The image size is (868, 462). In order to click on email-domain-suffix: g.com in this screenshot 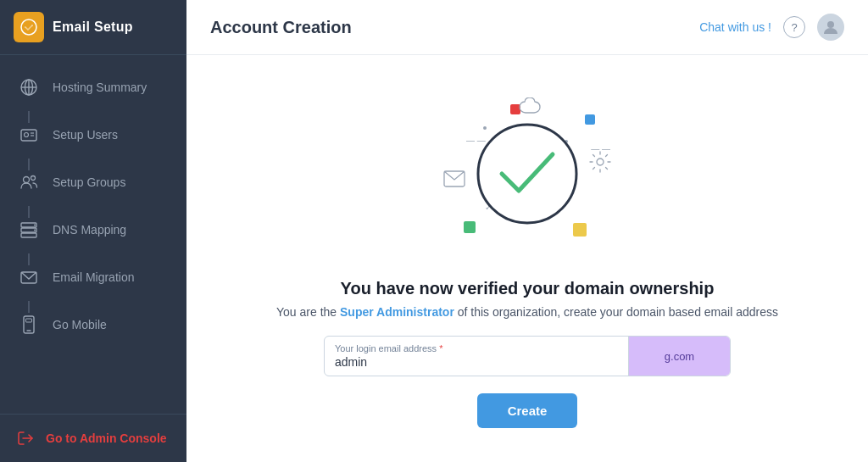, I will do `click(679, 356)`.